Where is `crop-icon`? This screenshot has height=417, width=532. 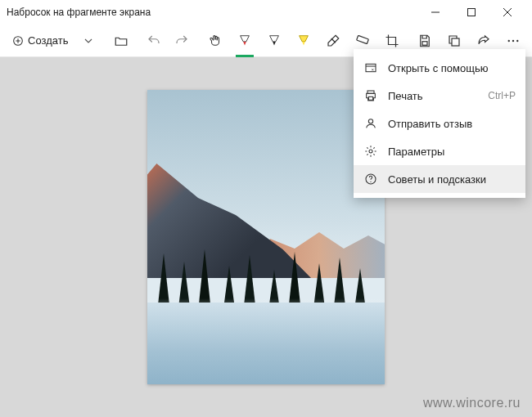 crop-icon is located at coordinates (392, 41).